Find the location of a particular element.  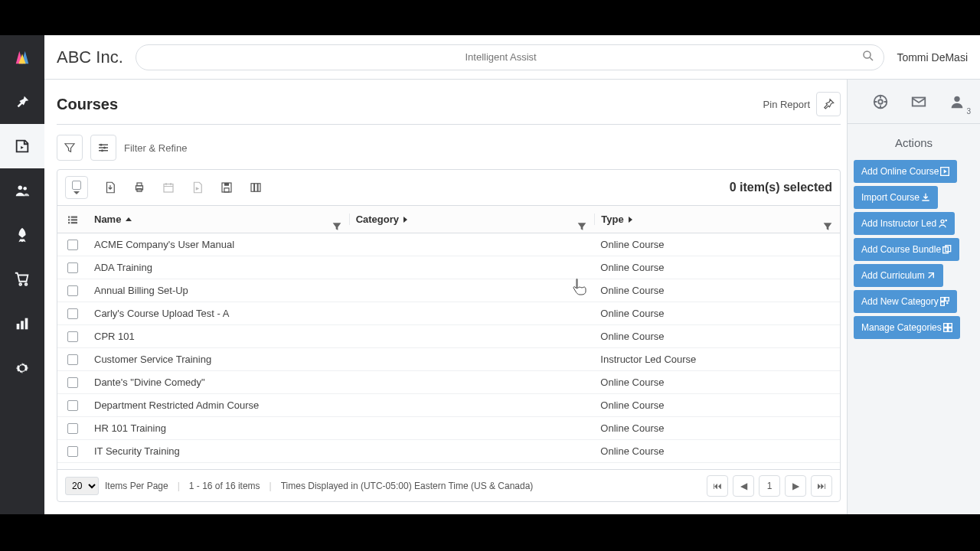

table-row: Department Restricted Admin CourseOnline… is located at coordinates (449, 406).